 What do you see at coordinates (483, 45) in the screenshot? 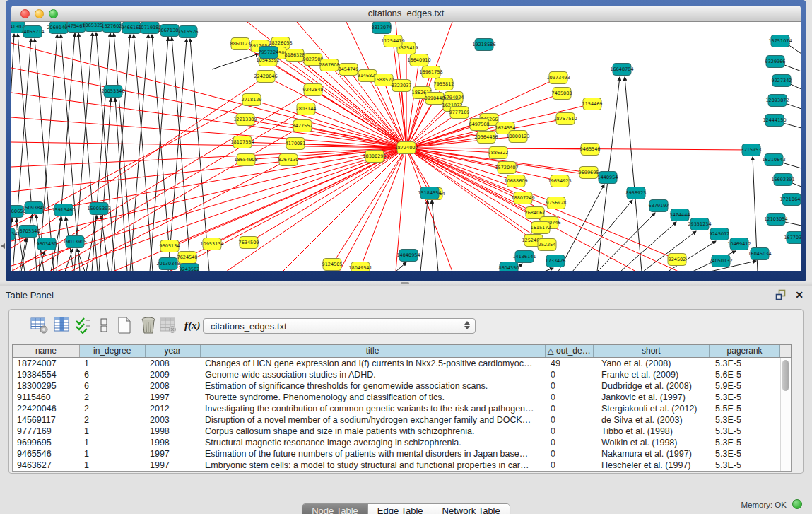
I see `graph-node: 19218586` at bounding box center [483, 45].